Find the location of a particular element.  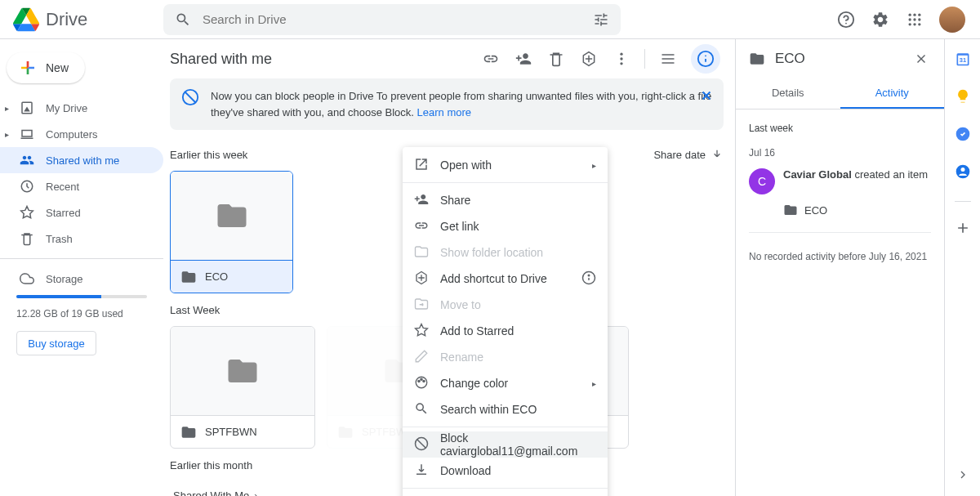

storage-text: 12.28 GB of 19 GB used is located at coordinates (82, 314).